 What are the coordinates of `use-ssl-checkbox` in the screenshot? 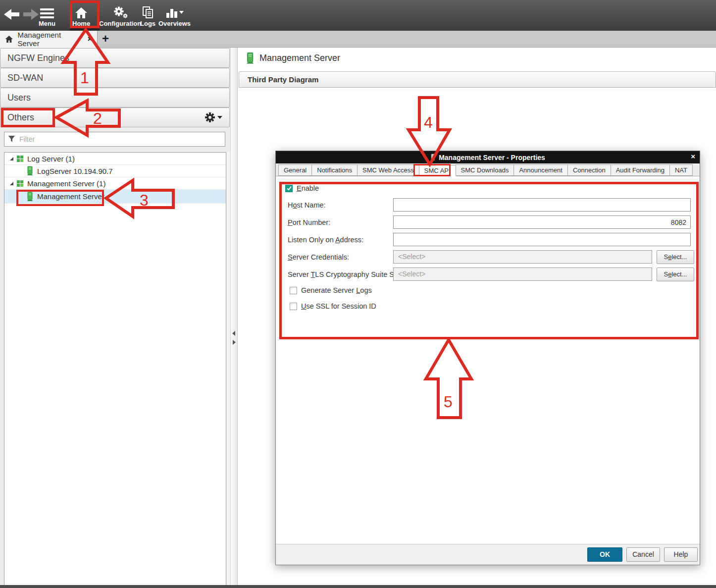 It's located at (293, 306).